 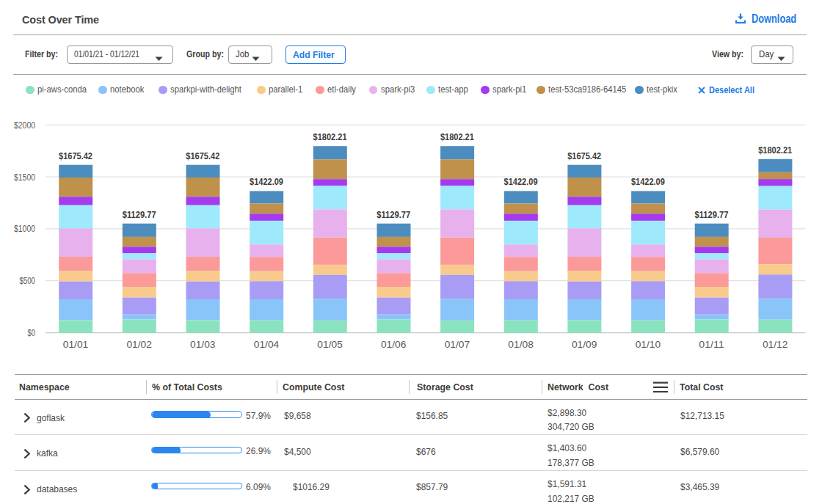 I want to click on svg-text: 01/07, so click(x=458, y=345).